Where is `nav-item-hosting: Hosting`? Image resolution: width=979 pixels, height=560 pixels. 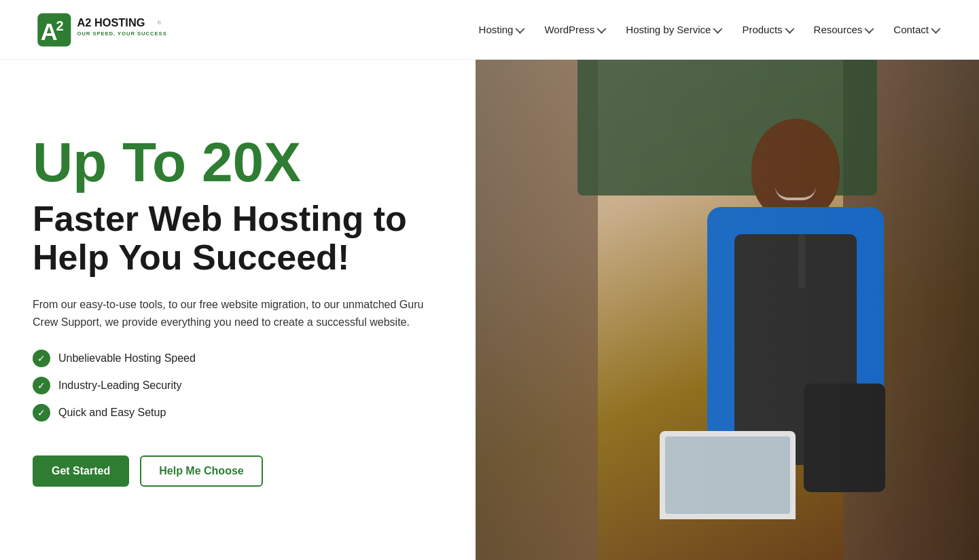
nav-item-hosting: Hosting is located at coordinates (501, 30).